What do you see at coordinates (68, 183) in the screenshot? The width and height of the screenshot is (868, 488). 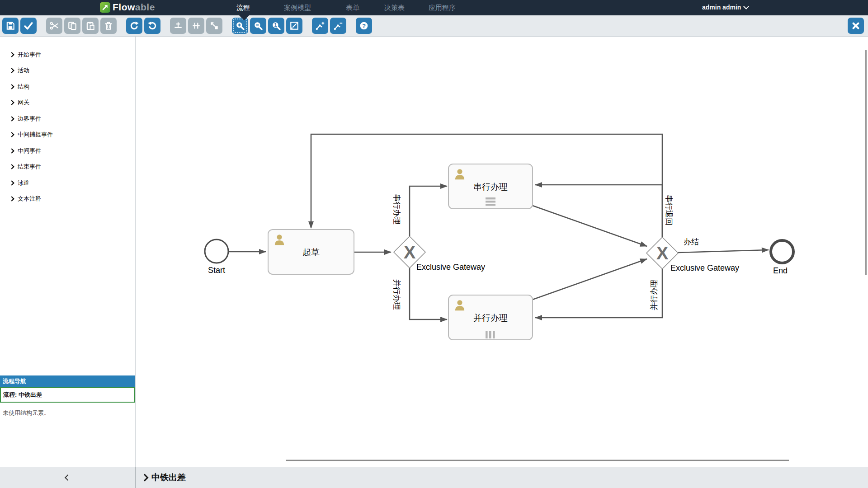 I see `palette-group-swimlanes: 泳道` at bounding box center [68, 183].